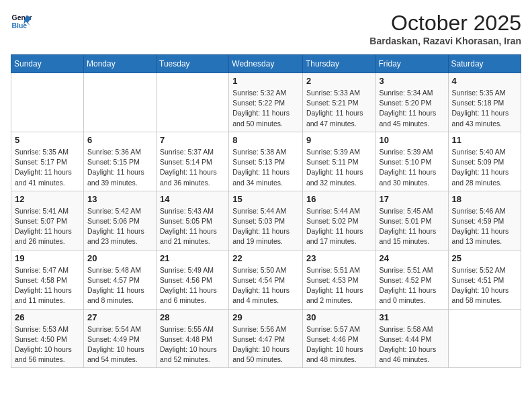  What do you see at coordinates (266, 64) in the screenshot?
I see `weekday-header-row: SundayMondayTuesdayWednesdayThursdayFrid…` at bounding box center [266, 64].